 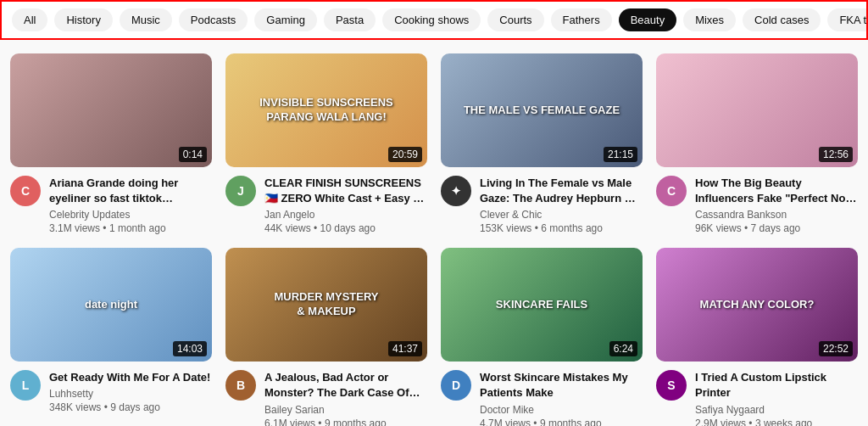 I want to click on channel-name: Clever & Chic, so click(x=561, y=215).